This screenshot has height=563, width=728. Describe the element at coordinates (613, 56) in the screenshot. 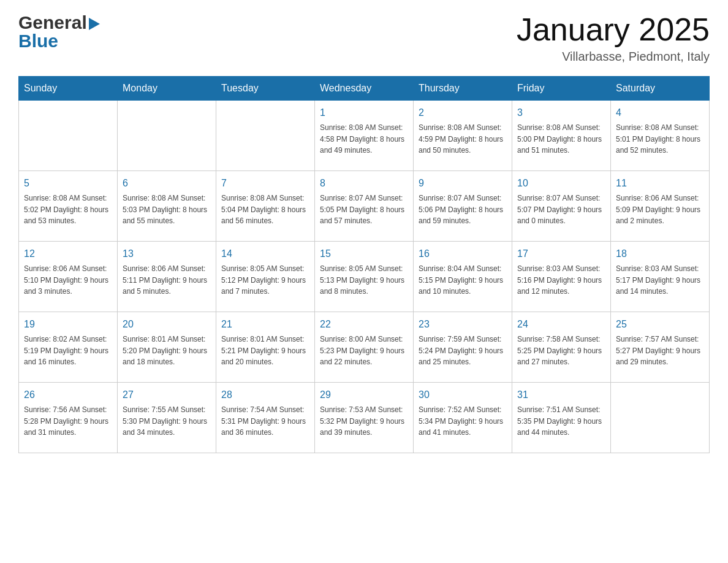

I see `calendar-subtitle: Villarbasse, Piedmont, Italy` at that location.